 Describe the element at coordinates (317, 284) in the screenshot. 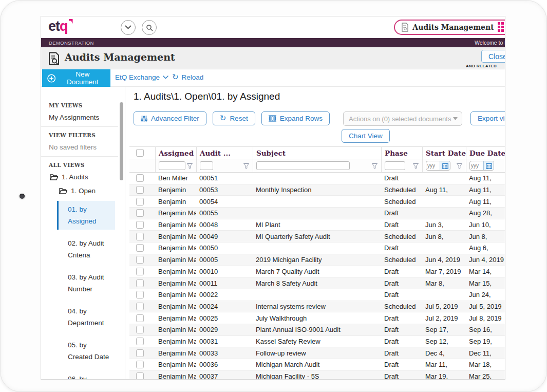

I see `table-row: Benjamin Mack 00011 March 8 Safety Audit…` at that location.